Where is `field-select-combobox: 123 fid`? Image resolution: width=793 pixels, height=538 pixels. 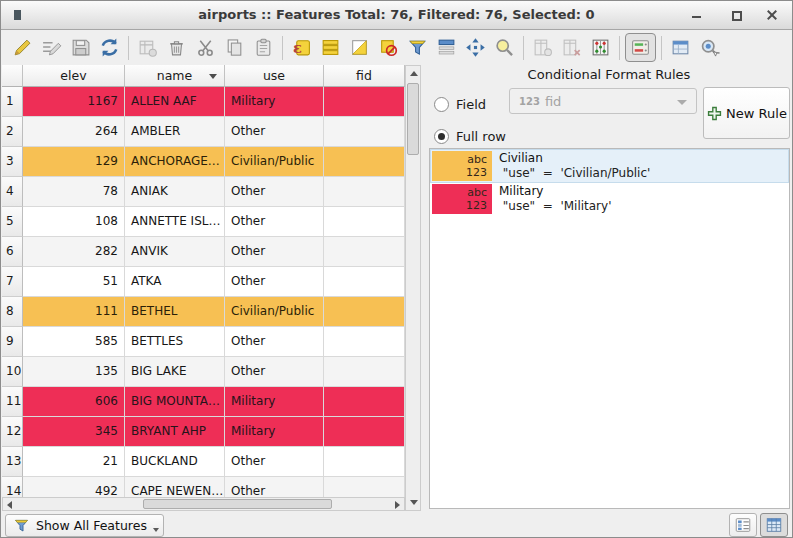 field-select-combobox: 123 fid is located at coordinates (603, 101).